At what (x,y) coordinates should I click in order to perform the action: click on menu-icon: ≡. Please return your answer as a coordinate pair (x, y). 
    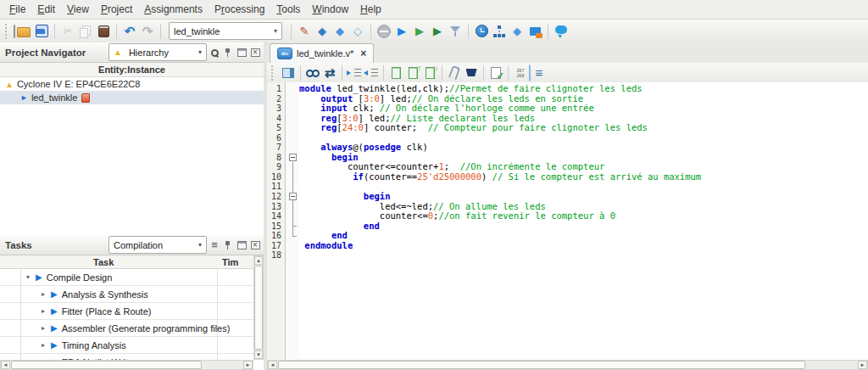
    Looking at the image, I should click on (214, 245).